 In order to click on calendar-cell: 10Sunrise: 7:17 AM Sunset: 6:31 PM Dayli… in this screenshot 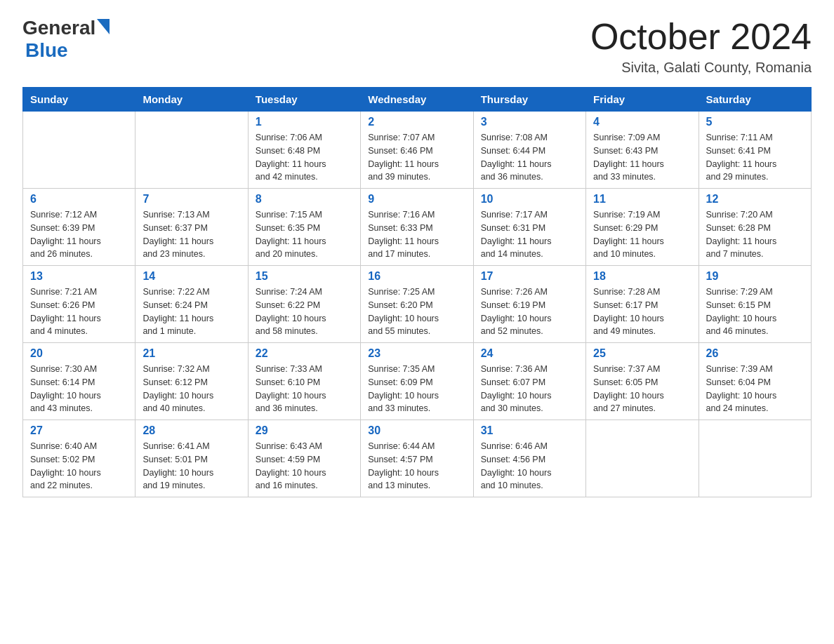, I will do `click(529, 227)`.